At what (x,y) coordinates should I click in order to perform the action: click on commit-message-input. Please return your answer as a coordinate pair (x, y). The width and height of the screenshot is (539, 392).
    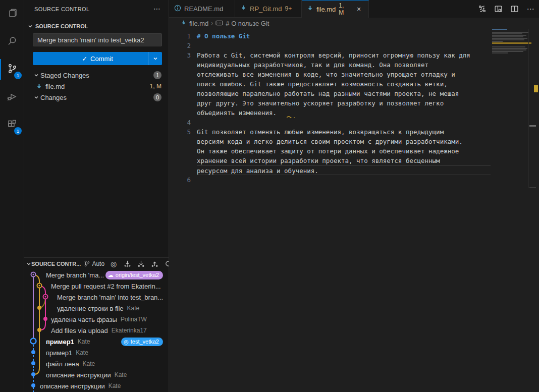
    Looking at the image, I should click on (97, 40).